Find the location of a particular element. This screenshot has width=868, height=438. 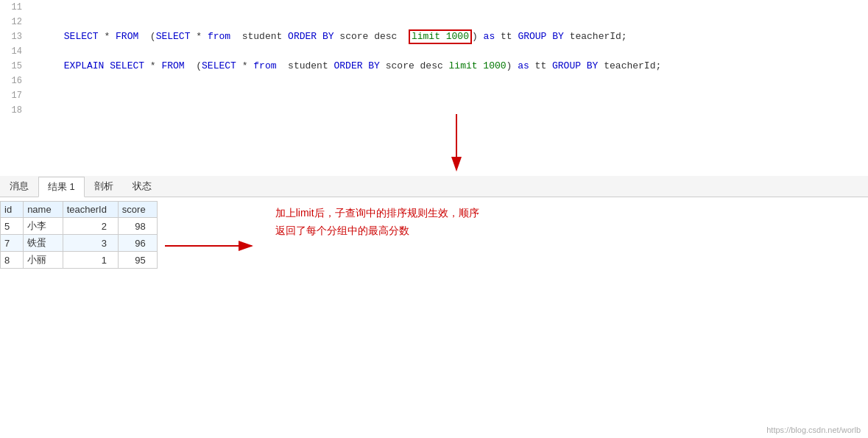

cell-teacherid: 2 is located at coordinates (90, 227).